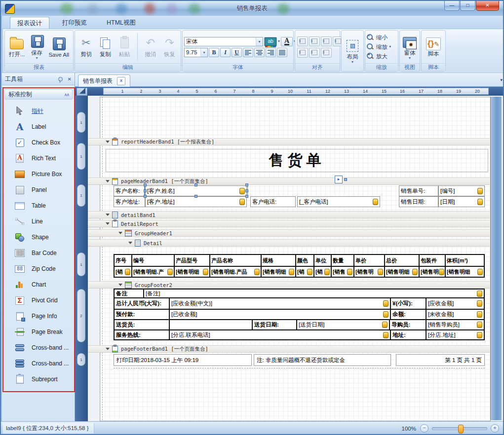  I want to click on align-tops-button, so click(303, 53).